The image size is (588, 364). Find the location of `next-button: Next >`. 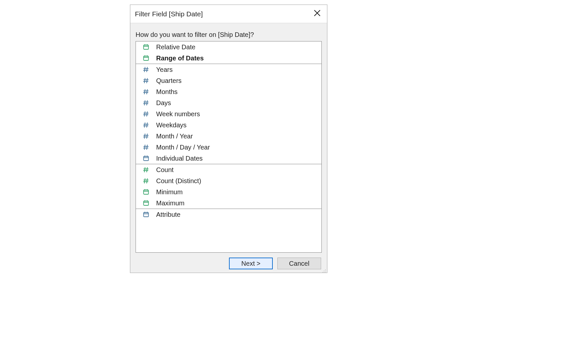

next-button: Next > is located at coordinates (251, 263).